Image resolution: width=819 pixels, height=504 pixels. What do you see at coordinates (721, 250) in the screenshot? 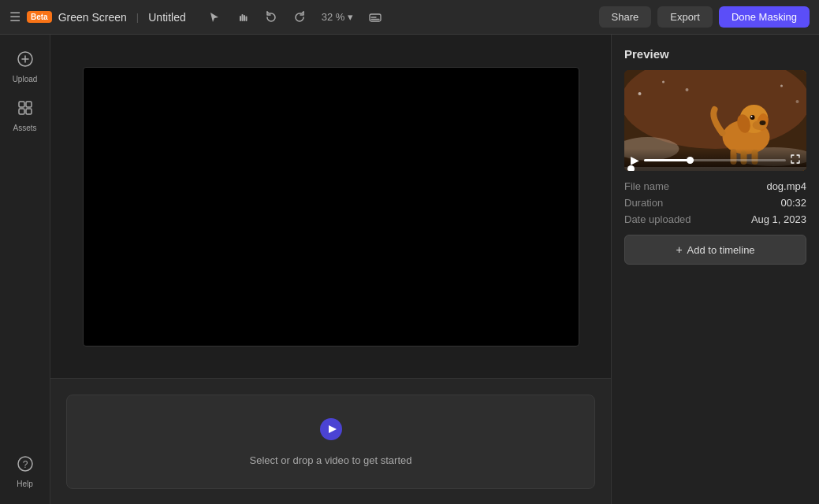
I see `add-timeline-label: Add to timeline` at bounding box center [721, 250].